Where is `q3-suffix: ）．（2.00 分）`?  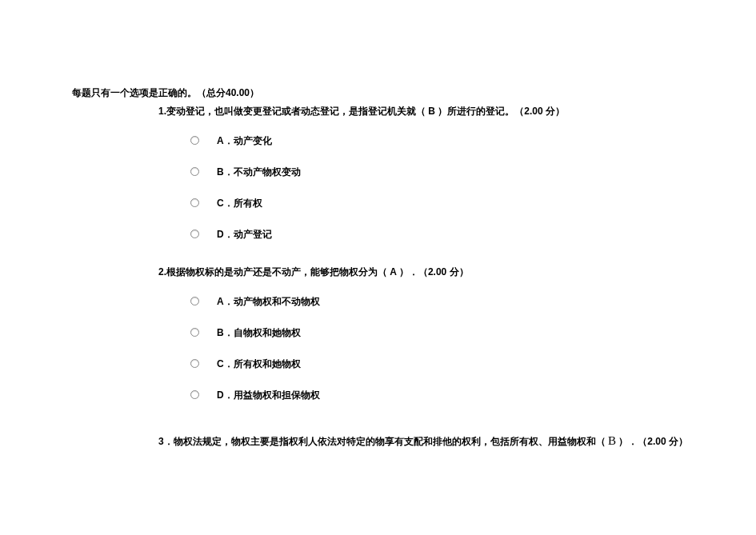
q3-suffix: ）．（2.00 分） is located at coordinates (652, 441).